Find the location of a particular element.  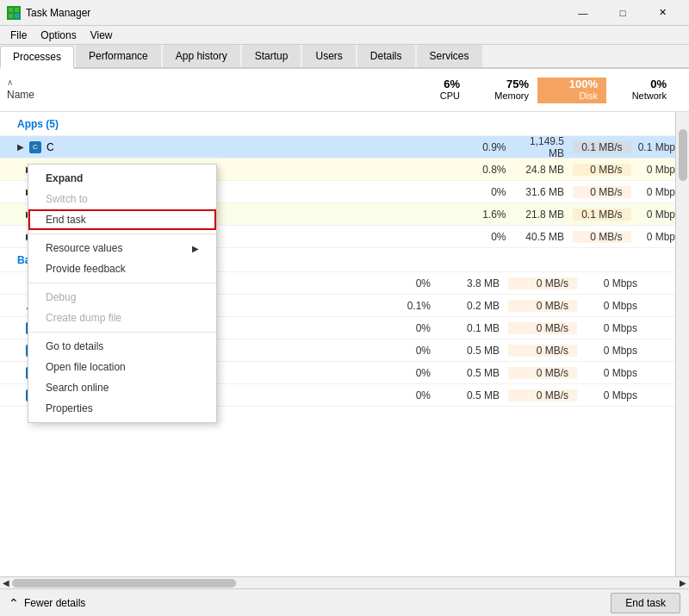

ctx-arrow-icon: ▶ is located at coordinates (196, 248).